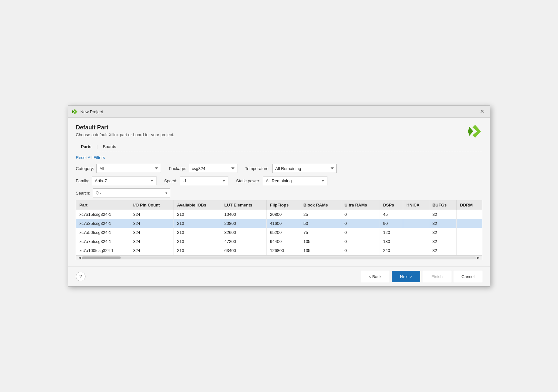 This screenshot has height=392, width=558. What do you see at coordinates (203, 168) in the screenshot?
I see `filter-package: Package: All csg324 tqg144 cpg236` at bounding box center [203, 168].